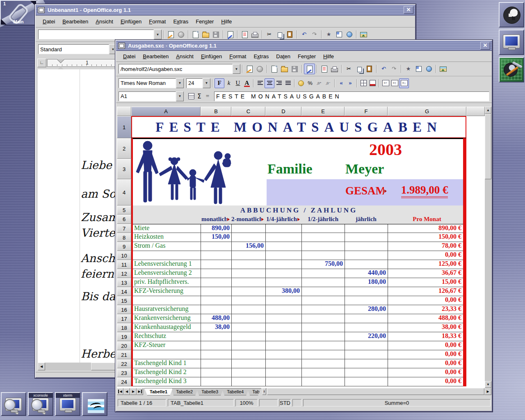 This screenshot has height=420, width=525. Describe the element at coordinates (219, 83) in the screenshot. I see `bold-icon: F` at that location.